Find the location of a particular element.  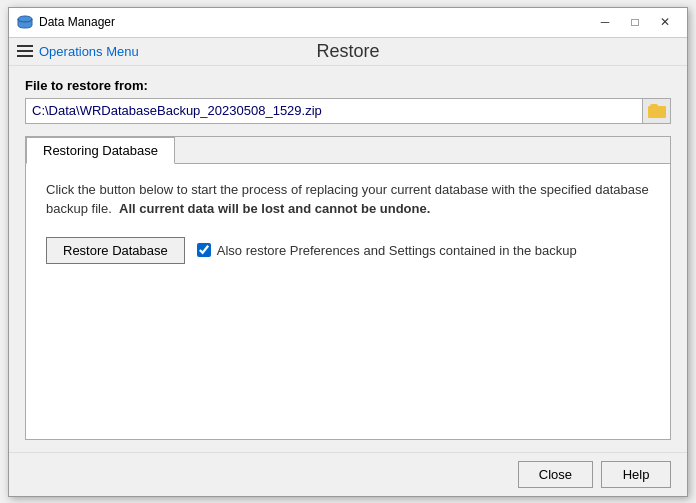

close-button: Close is located at coordinates (556, 474).